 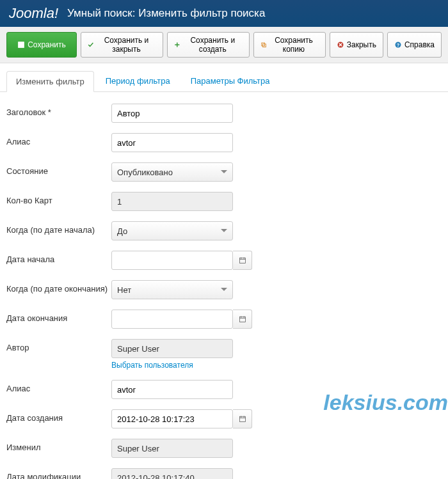 What do you see at coordinates (47, 45) in the screenshot?
I see `save-label: Сохранить` at bounding box center [47, 45].